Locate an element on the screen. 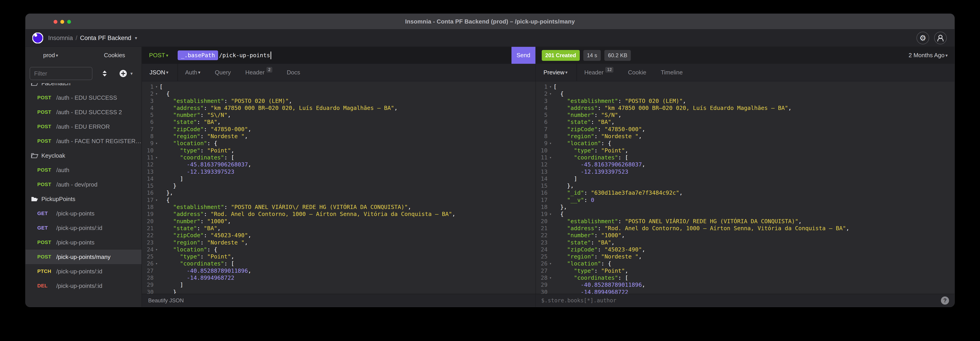 The height and width of the screenshot is (341, 980). sidebar-request-item: POST/auth - EDU SUCCESS is located at coordinates (84, 98).